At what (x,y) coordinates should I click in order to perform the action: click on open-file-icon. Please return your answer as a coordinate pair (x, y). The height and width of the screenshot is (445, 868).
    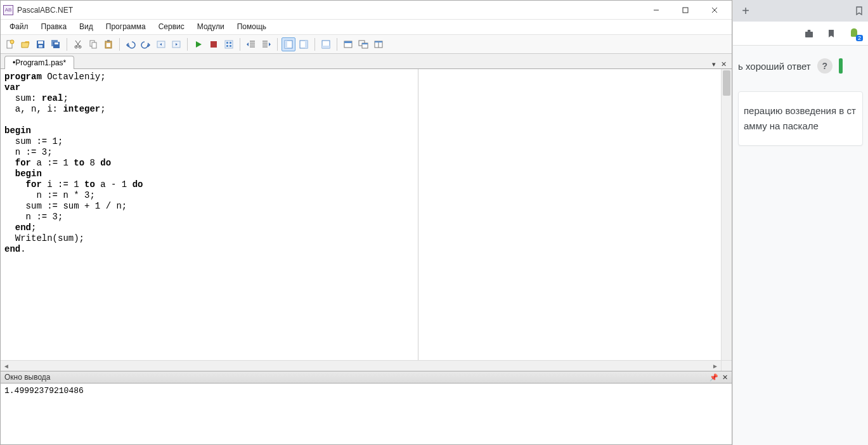
    Looking at the image, I should click on (25, 44).